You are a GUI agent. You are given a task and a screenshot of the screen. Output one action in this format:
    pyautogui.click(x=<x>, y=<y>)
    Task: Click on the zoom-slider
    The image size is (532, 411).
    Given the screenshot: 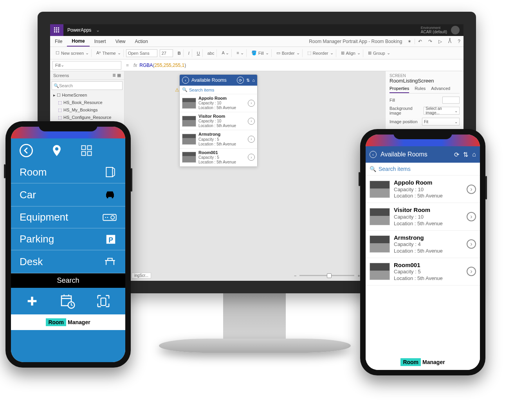 What is the action you would take?
    pyautogui.click(x=327, y=275)
    